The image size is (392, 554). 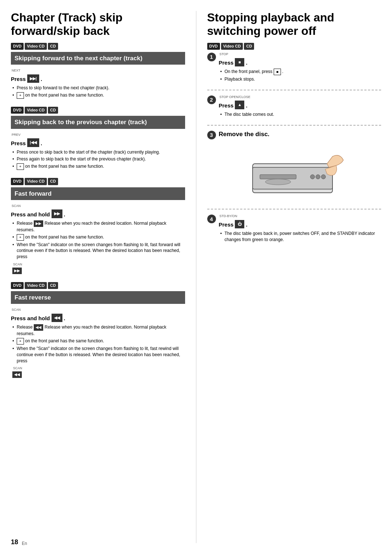 I want to click on power-button-icon: ⏻, so click(x=240, y=224).